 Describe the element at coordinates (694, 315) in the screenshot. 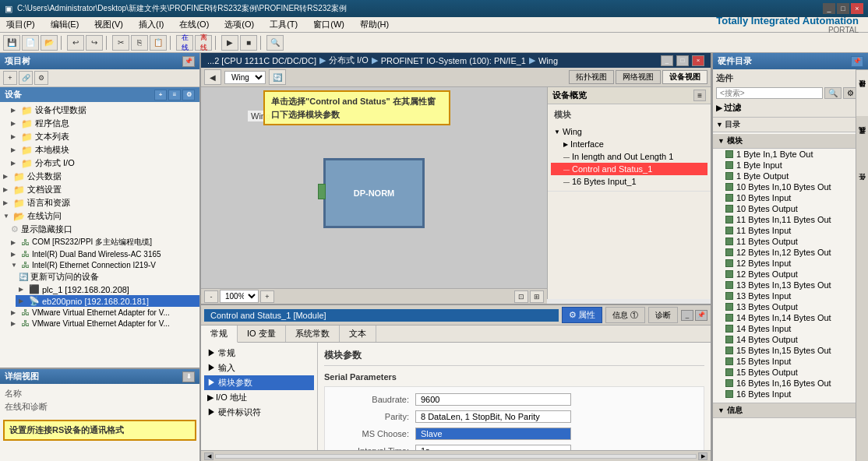

I see `prop-window-controls: _ 📌` at that location.